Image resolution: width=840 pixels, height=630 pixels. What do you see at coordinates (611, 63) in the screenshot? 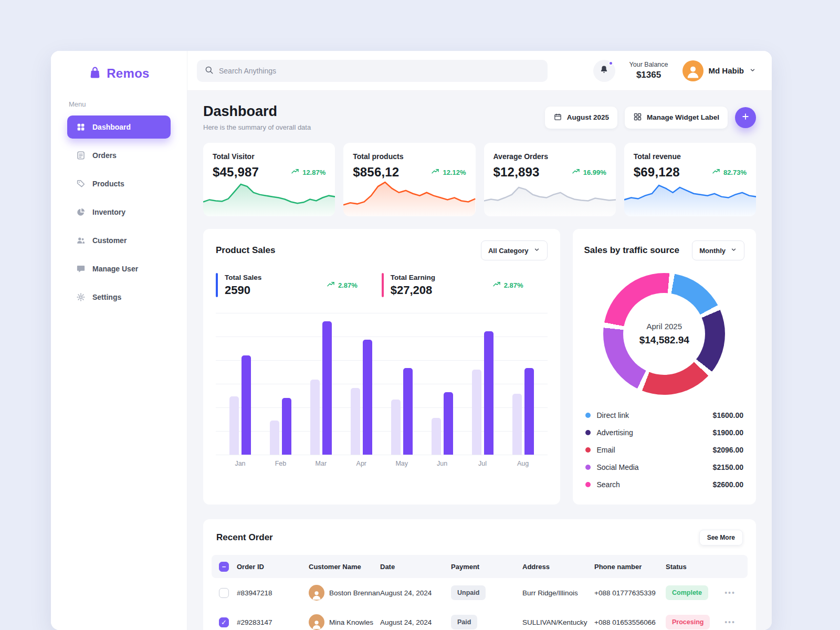
I see `notification-dot` at bounding box center [611, 63].